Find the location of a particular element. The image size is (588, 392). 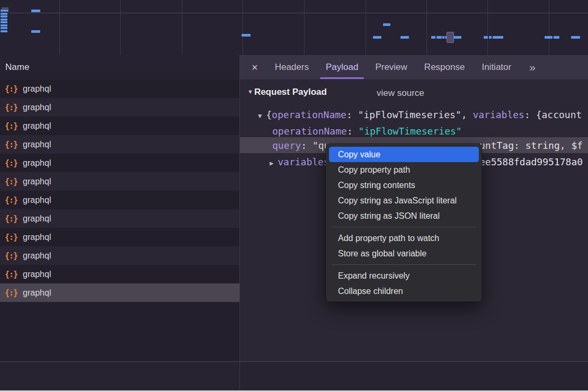

menu-item-add-property-path-to-watch: Add property path to watch is located at coordinates (404, 238).